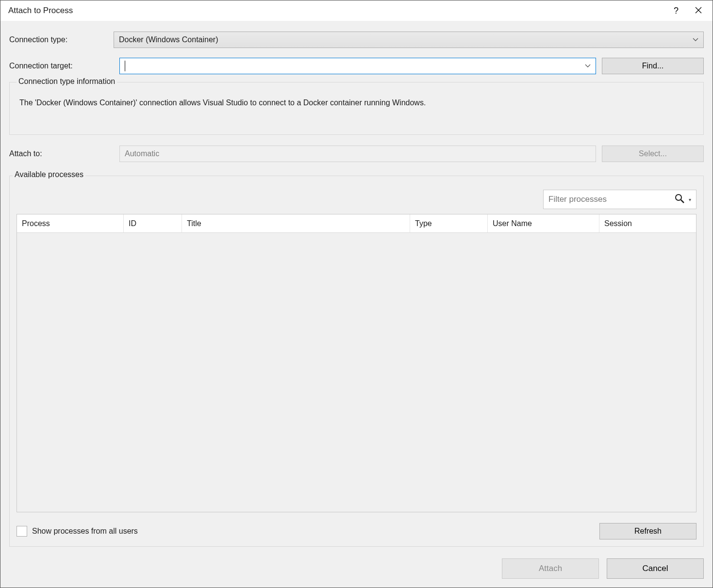 Image resolution: width=713 pixels, height=588 pixels. I want to click on processes-footer-row: Show processes from all users Refresh, so click(356, 531).